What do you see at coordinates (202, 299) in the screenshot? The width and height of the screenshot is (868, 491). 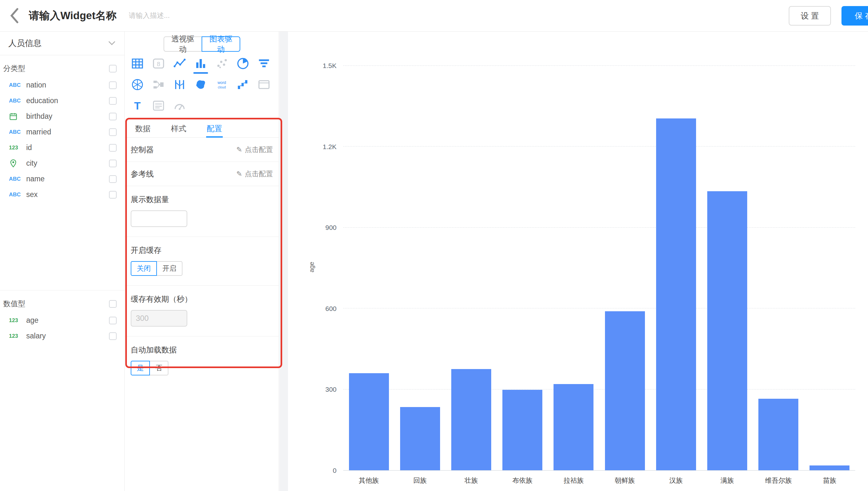 I see `cache-expire-label: 缓存有效期（秒）` at bounding box center [202, 299].